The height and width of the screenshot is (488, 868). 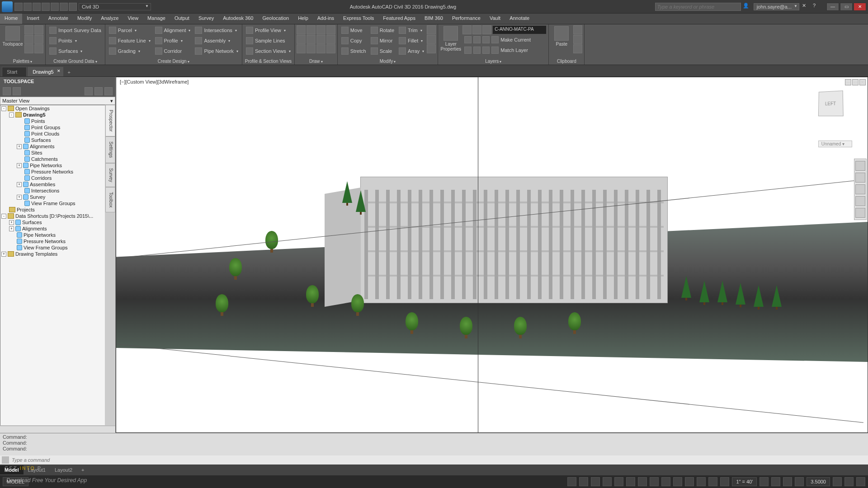 I want to click on qat-saveas-icon, so click(x=46, y=7).